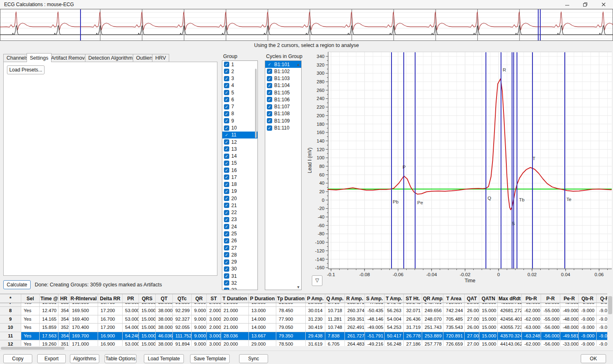 This screenshot has width=613, height=364. I want to click on close-button, so click(604, 4).